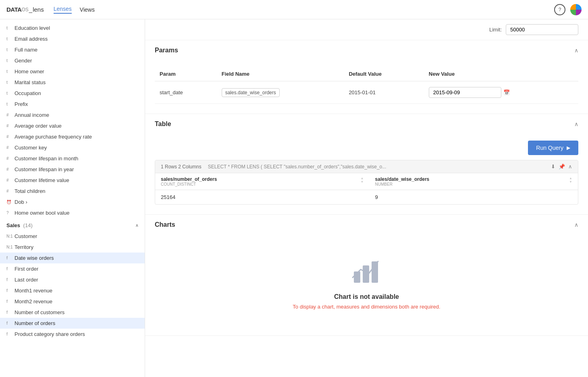  Describe the element at coordinates (73, 225) in the screenshot. I see `sidebar-section-sales: Sales (14) ∧` at that location.